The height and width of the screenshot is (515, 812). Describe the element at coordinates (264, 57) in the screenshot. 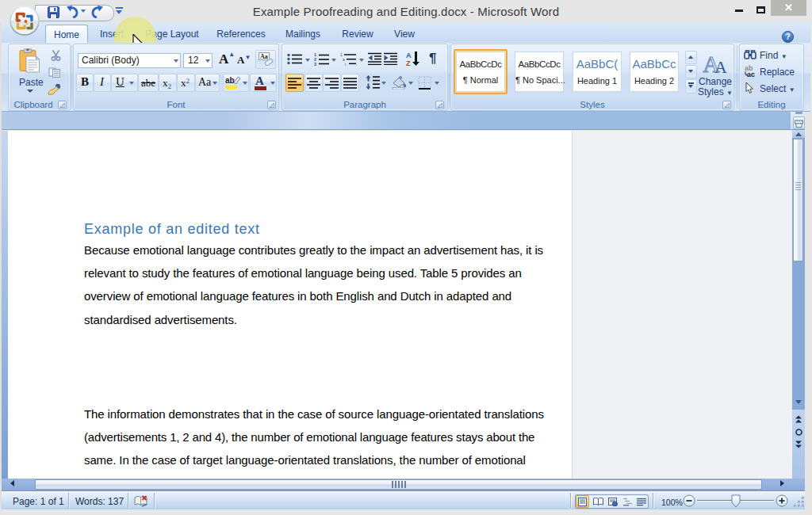

I see `svg-text: Aa` at that location.